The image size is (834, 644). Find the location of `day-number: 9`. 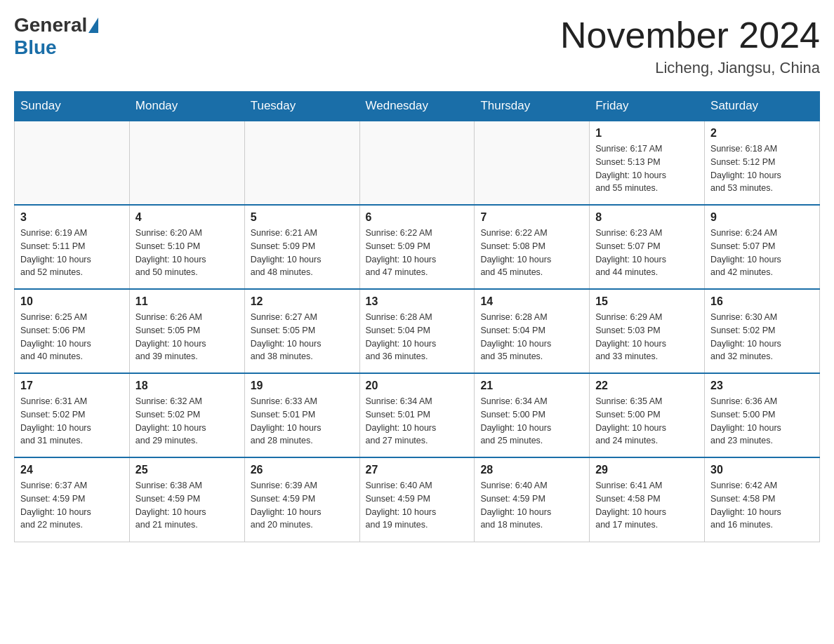

day-number: 9 is located at coordinates (762, 217).